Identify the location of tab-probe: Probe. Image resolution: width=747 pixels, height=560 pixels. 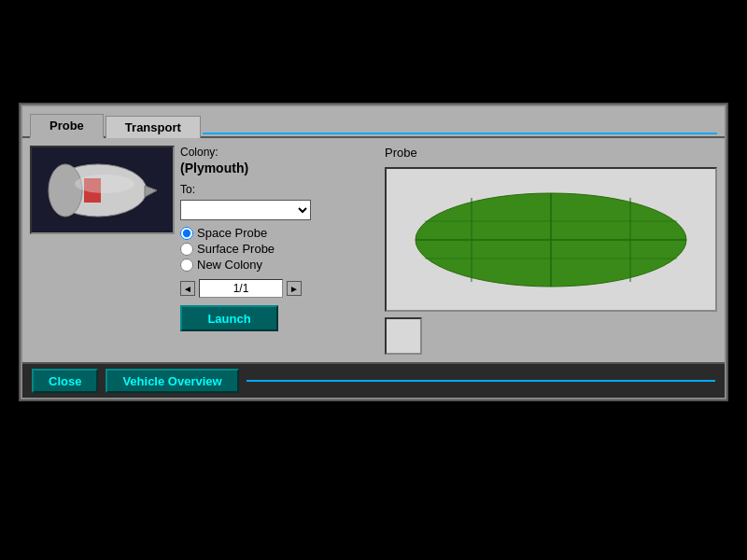
(67, 126).